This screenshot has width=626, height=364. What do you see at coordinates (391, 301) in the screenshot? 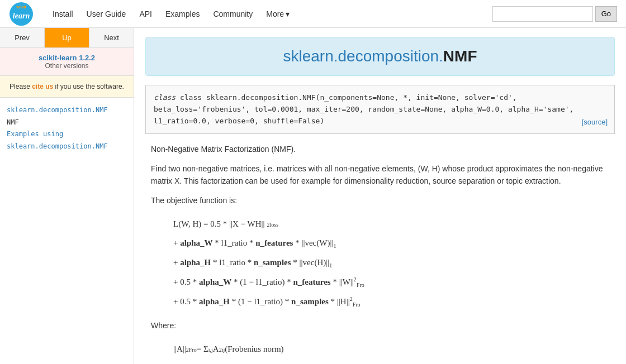
I see `math-line-5: + 0.5 * alpha_H * (1 − l1_ratio) * n_sam…` at bounding box center [391, 301].